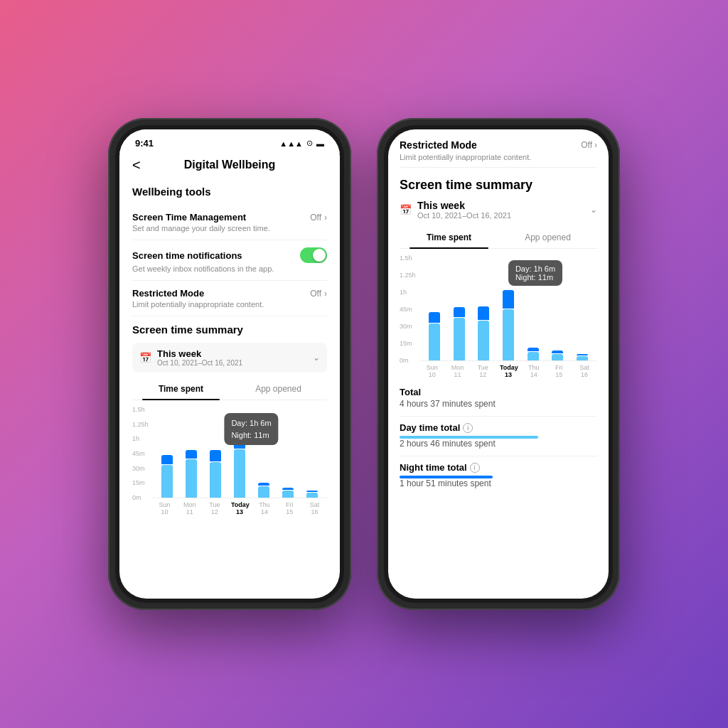 The height and width of the screenshot is (728, 728). Describe the element at coordinates (582, 307) in the screenshot. I see `right-bar-sat` at that location.